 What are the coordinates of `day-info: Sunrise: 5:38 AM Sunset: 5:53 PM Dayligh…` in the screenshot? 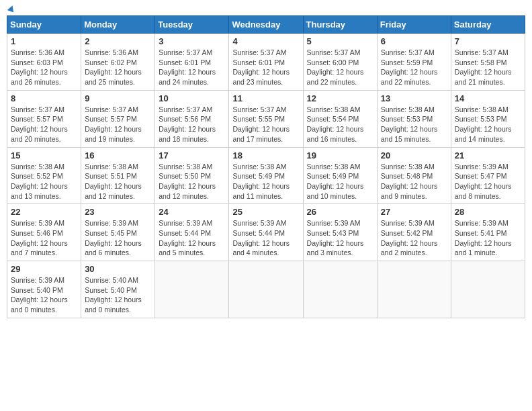 It's located at (488, 125).